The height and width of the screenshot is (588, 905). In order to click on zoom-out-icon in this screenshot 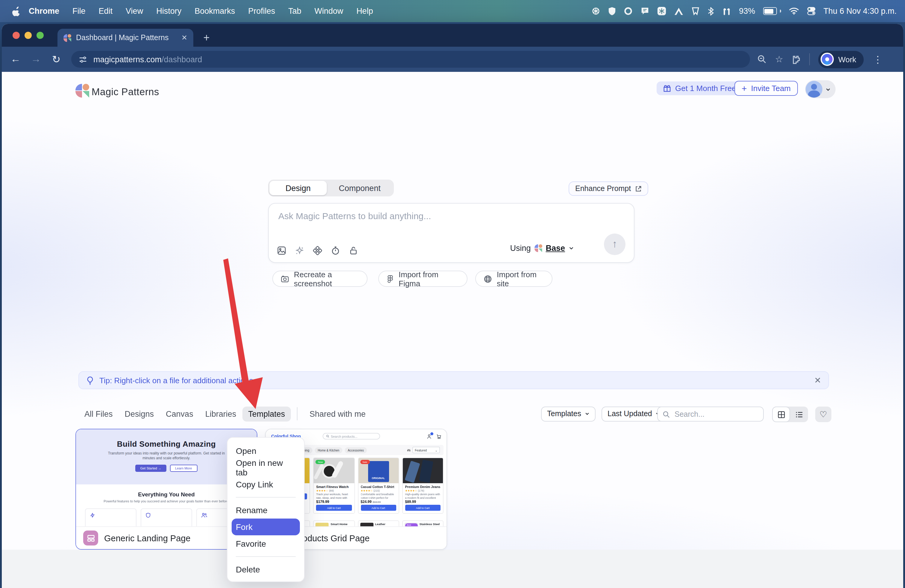, I will do `click(762, 59)`.